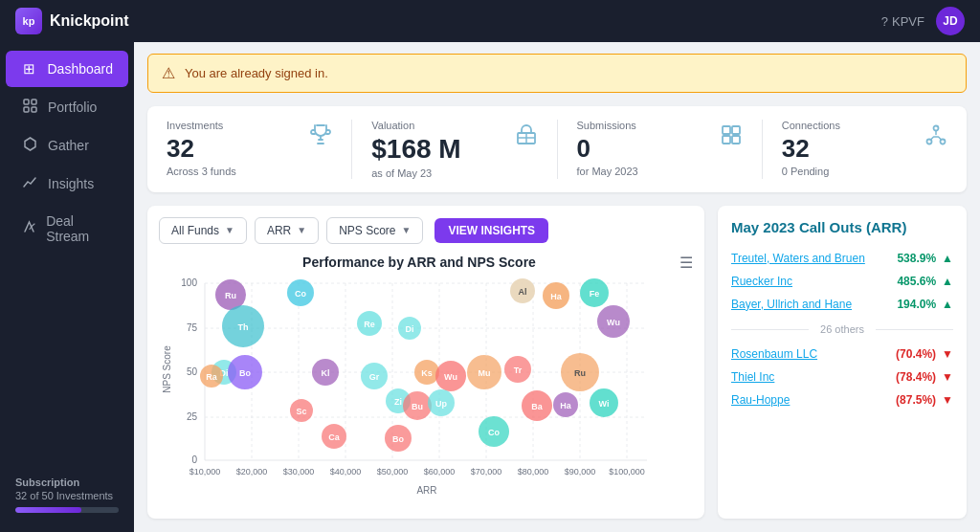  Describe the element at coordinates (67, 287) in the screenshot. I see `sidebar: ⊞ Dashboard Portfolio Gather Insights` at that location.